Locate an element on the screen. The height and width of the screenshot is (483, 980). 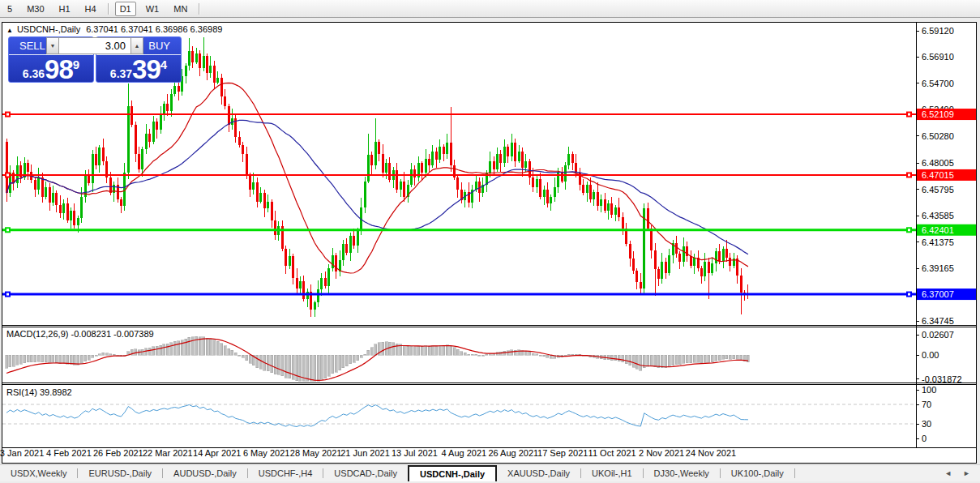
price-tick-label: 6.43585 is located at coordinates (938, 216).